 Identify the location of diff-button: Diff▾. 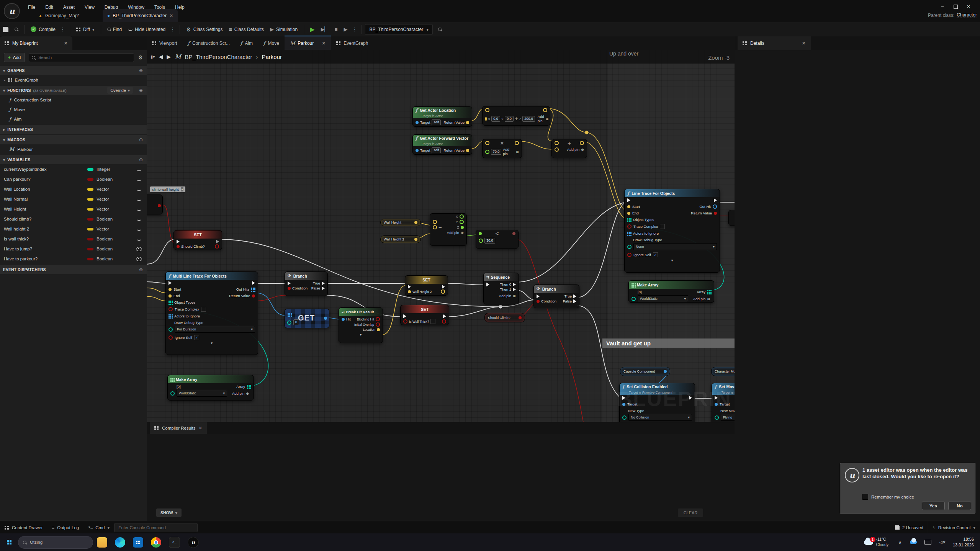
(85, 29).